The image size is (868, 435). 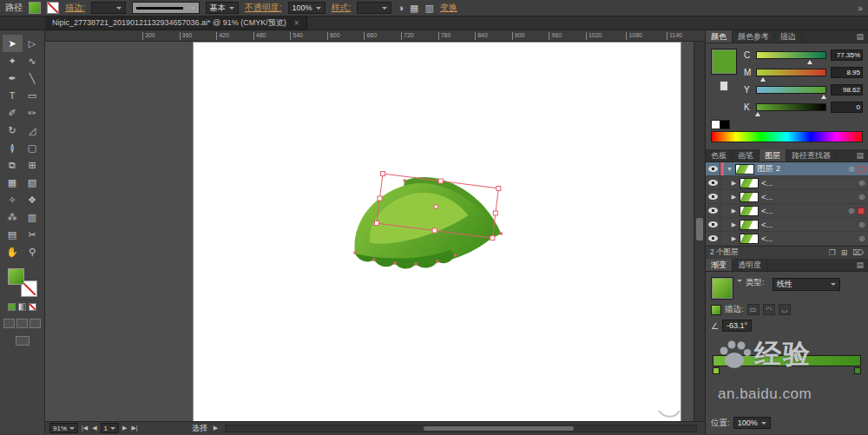 What do you see at coordinates (12, 307) in the screenshot?
I see `color-button` at bounding box center [12, 307].